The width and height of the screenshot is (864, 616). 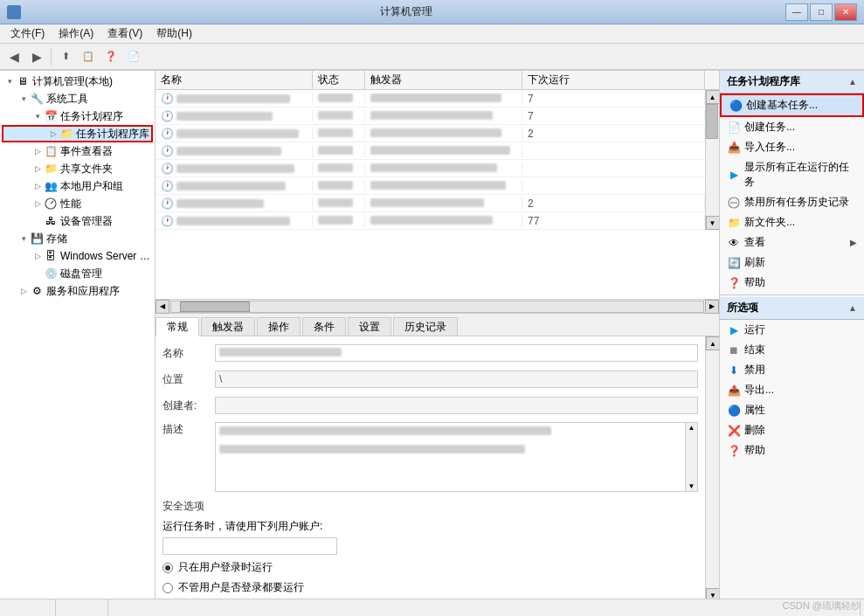 I want to click on tree-item-device: 🖧 设备管理器, so click(x=77, y=221).